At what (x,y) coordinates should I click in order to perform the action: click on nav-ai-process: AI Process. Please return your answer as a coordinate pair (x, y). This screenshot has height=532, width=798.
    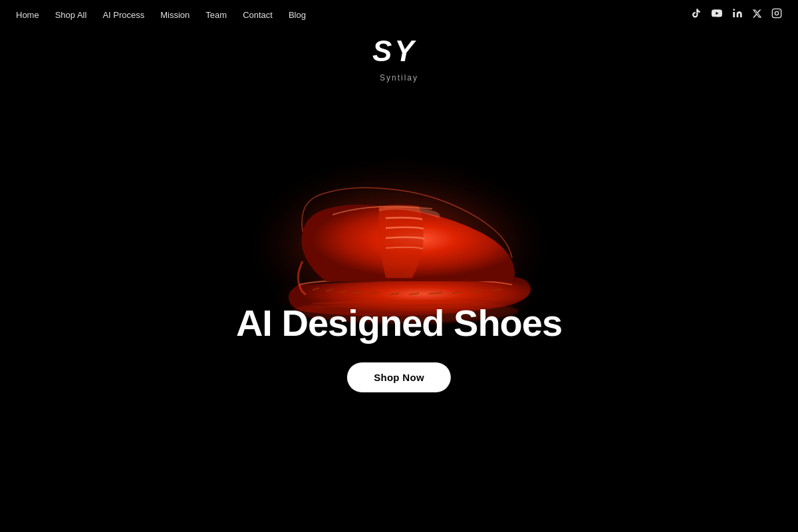
    Looking at the image, I should click on (124, 15).